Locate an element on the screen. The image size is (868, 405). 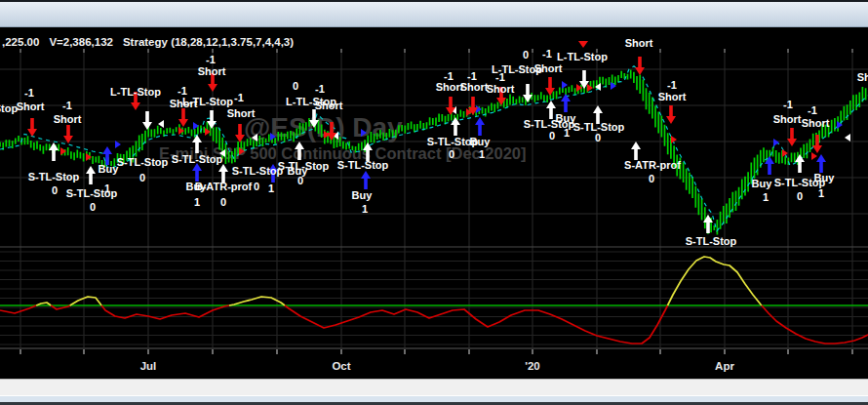
taskbar-strip is located at coordinates (434, 398).